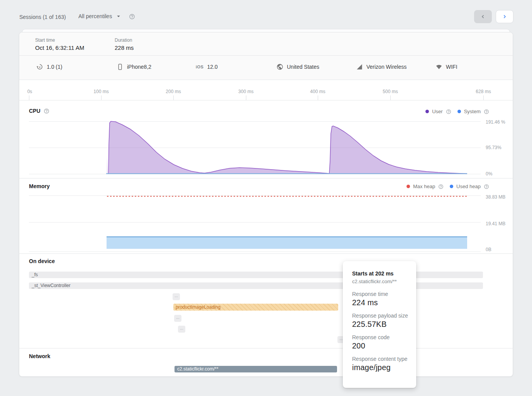 The width and height of the screenshot is (532, 396). Describe the element at coordinates (303, 67) in the screenshot. I see `country-value: United States` at that location.